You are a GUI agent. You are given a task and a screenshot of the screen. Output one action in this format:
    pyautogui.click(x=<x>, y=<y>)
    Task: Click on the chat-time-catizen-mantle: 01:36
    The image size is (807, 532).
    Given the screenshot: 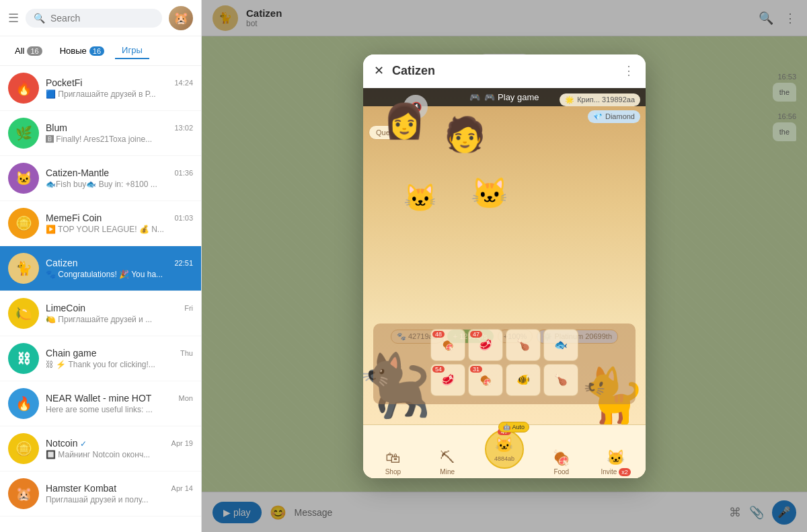 What is the action you would take?
    pyautogui.click(x=184, y=173)
    